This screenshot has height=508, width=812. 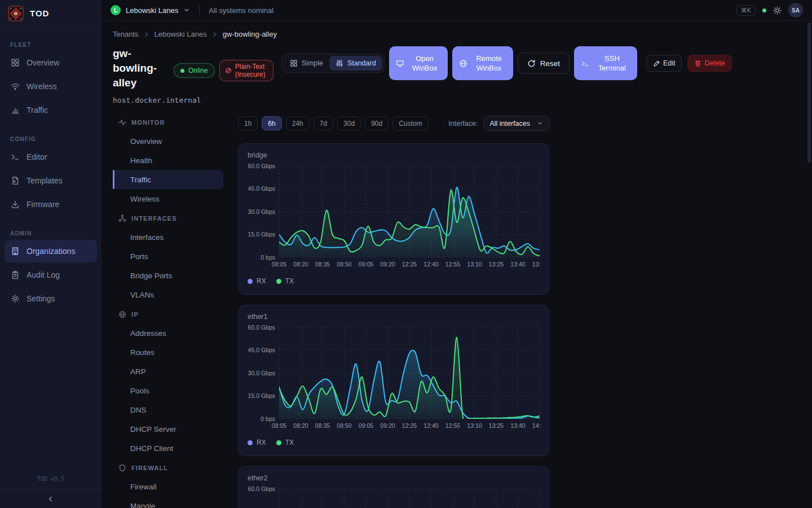 What do you see at coordinates (51, 204) in the screenshot?
I see `sidebar-item-firmware: Firmware` at bounding box center [51, 204].